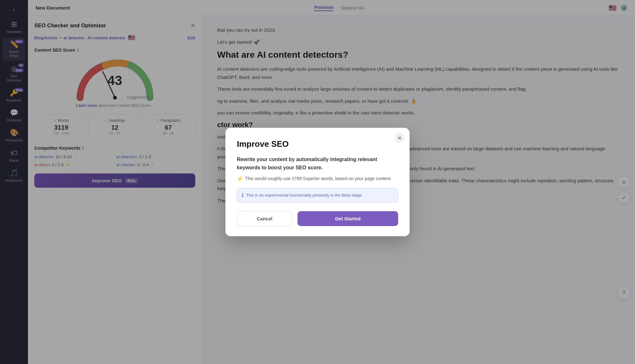 The width and height of the screenshot is (635, 364). What do you see at coordinates (318, 219) in the screenshot?
I see `modal-actions: Cancel Get Started` at bounding box center [318, 219].